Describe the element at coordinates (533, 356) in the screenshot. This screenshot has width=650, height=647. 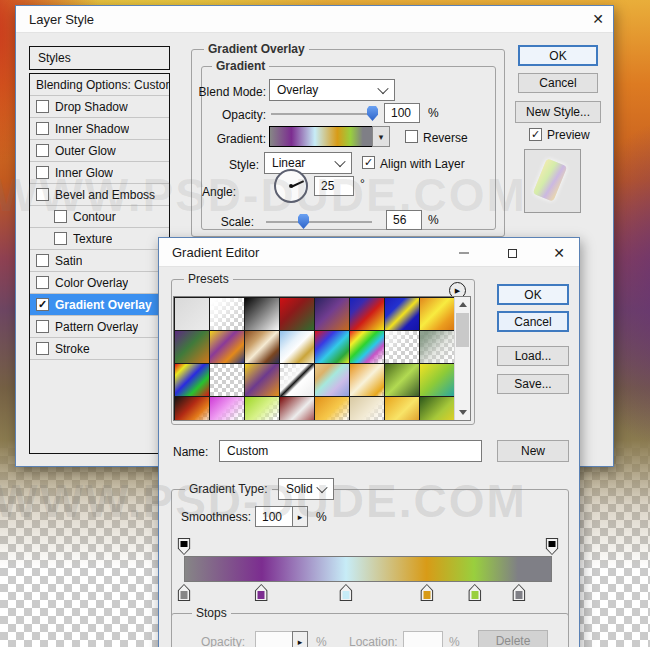
I see `load-button: Load...` at that location.